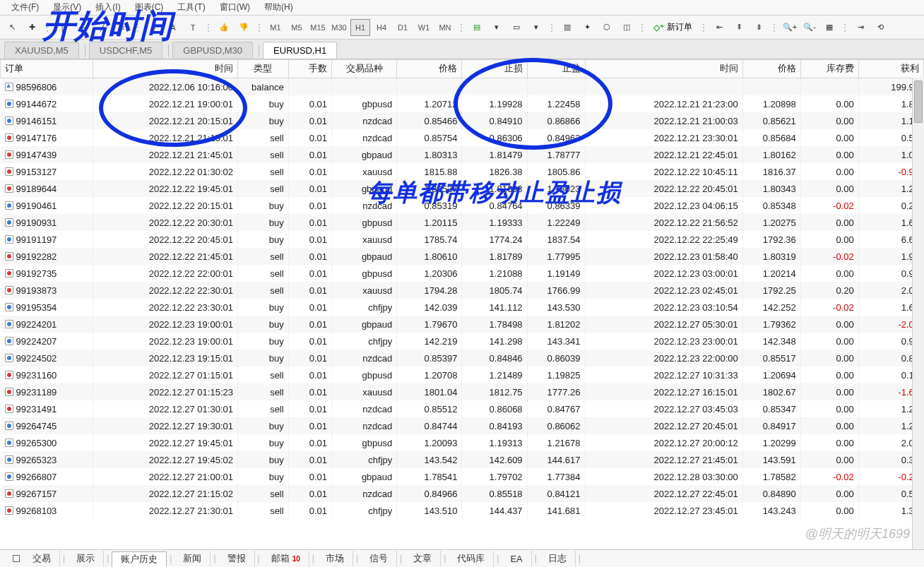  What do you see at coordinates (47, 69) in the screenshot?
I see `column-header: 订单` at bounding box center [47, 69].